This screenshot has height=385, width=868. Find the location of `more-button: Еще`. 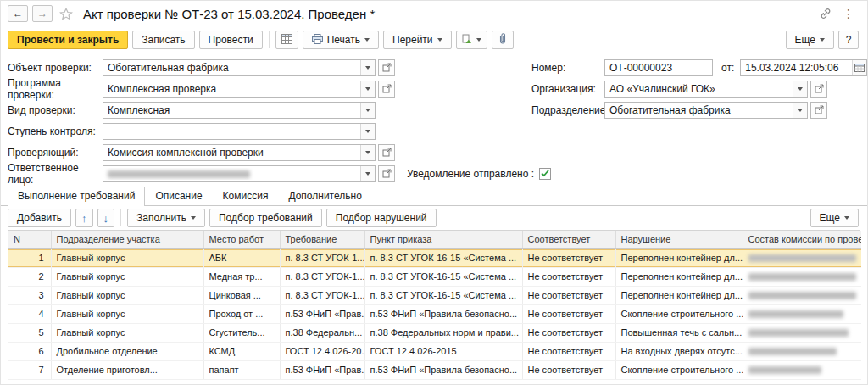

more-button: Еще is located at coordinates (810, 40).